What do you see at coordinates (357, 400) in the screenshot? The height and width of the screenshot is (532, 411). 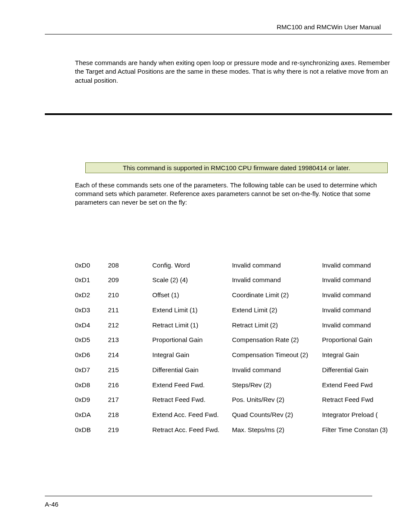 I see `cell-param-3: Retract Feed Fwd` at bounding box center [357, 400].